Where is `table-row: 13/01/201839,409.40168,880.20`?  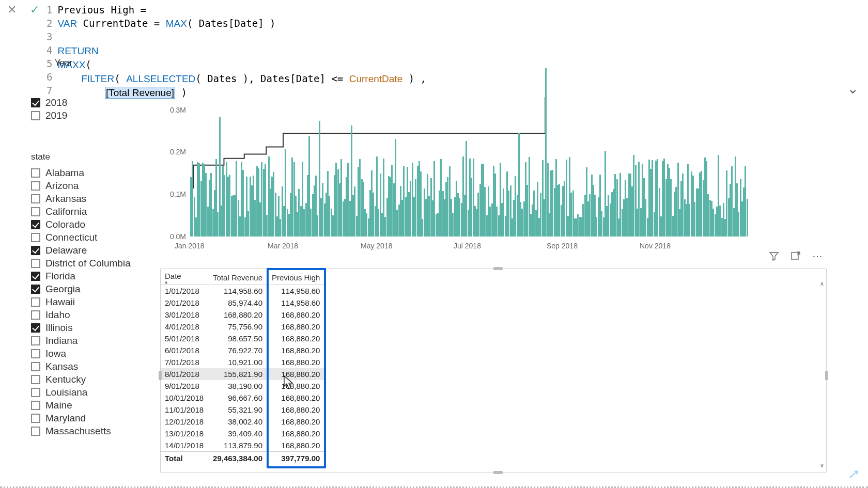
table-row: 13/01/201839,409.40168,880.20 is located at coordinates (243, 434).